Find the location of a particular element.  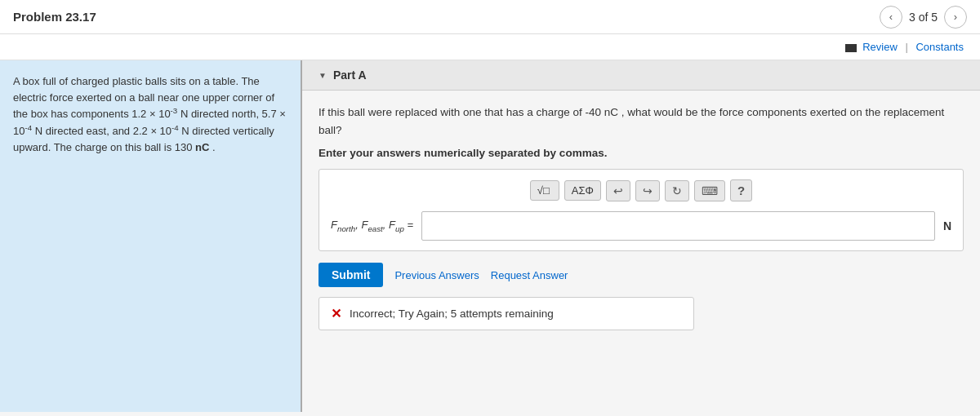

help-button: ? is located at coordinates (742, 191).